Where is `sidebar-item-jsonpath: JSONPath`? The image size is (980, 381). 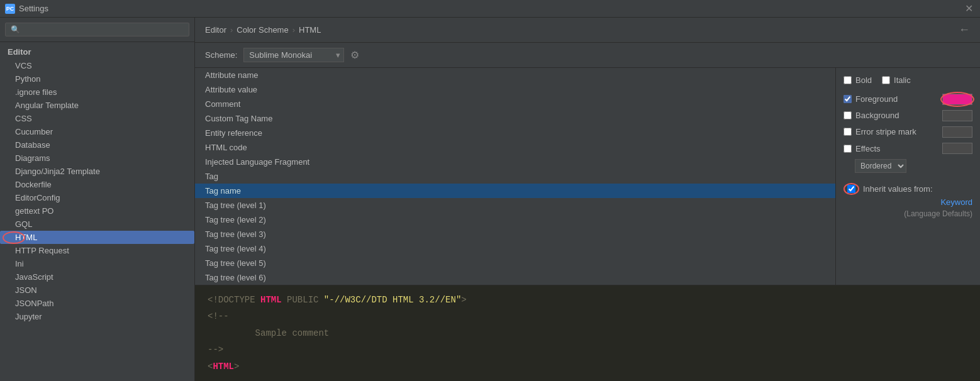 sidebar-item-jsonpath: JSONPath is located at coordinates (97, 303).